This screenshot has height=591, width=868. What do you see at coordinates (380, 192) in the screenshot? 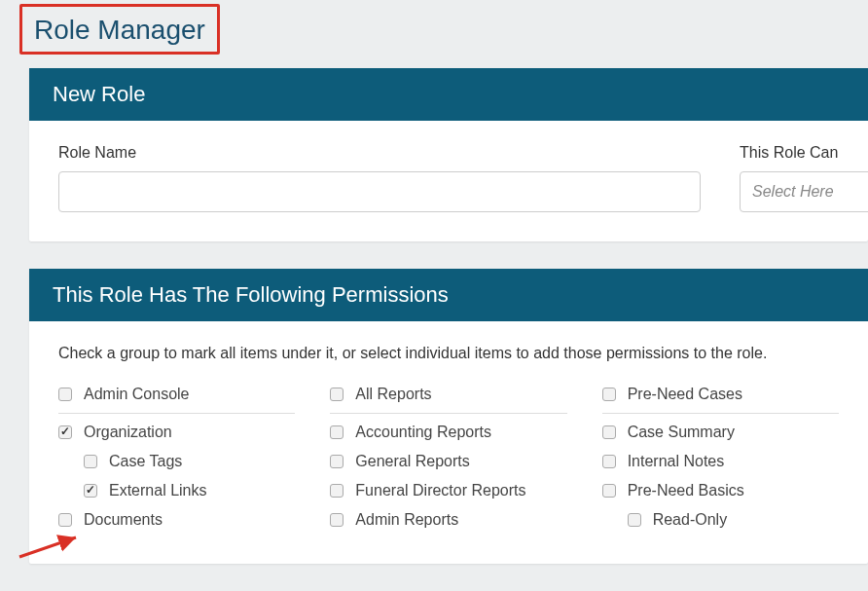
I see `role-name-input` at bounding box center [380, 192].